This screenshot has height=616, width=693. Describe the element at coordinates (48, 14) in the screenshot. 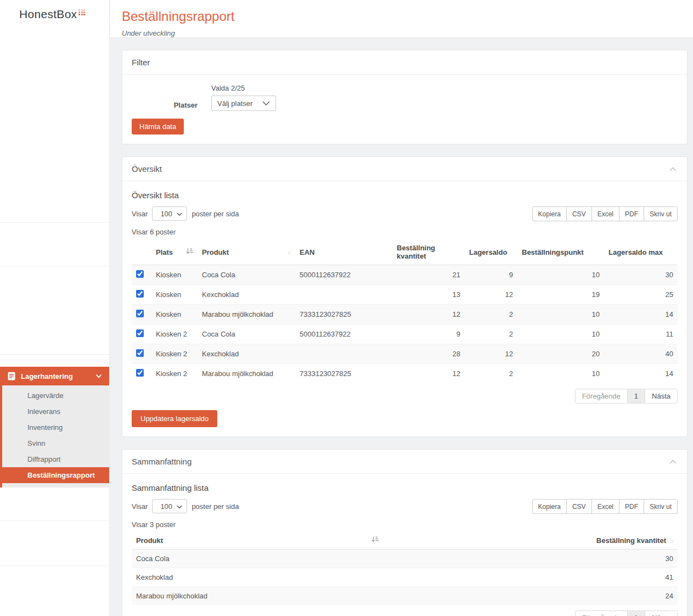

I see `logo-text: HonestBox` at that location.